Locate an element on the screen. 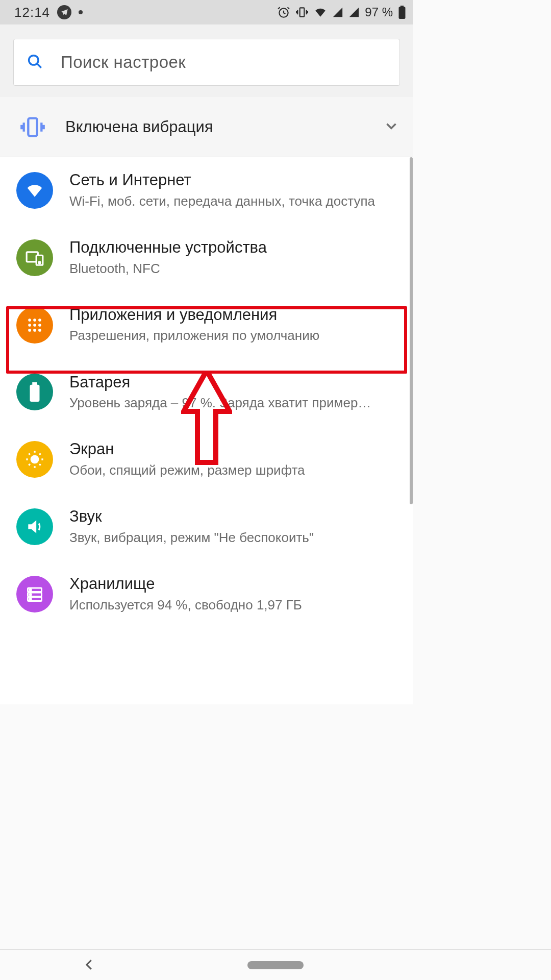  settings-item-network: Сеть и Интернет Wi-Fi, моб. сети, переда… is located at coordinates (207, 191).